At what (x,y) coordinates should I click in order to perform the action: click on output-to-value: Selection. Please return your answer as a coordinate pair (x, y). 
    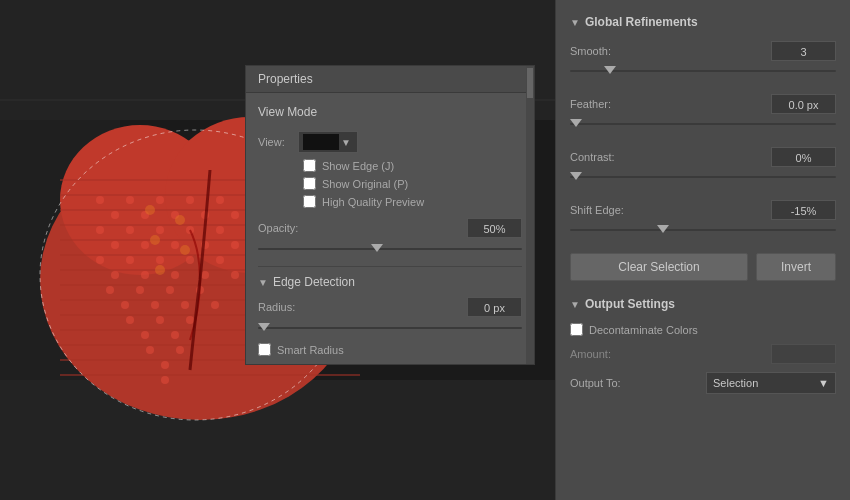
    Looking at the image, I should click on (736, 383).